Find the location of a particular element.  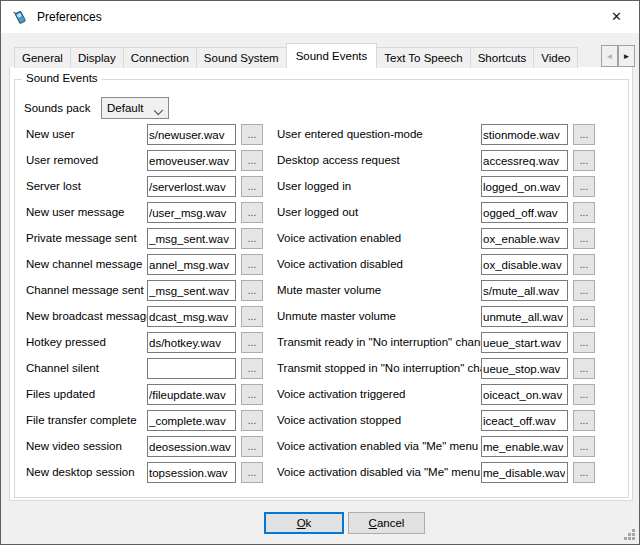

sound-event-label: Transmit ready in "No interruption" chan… is located at coordinates (386, 342).